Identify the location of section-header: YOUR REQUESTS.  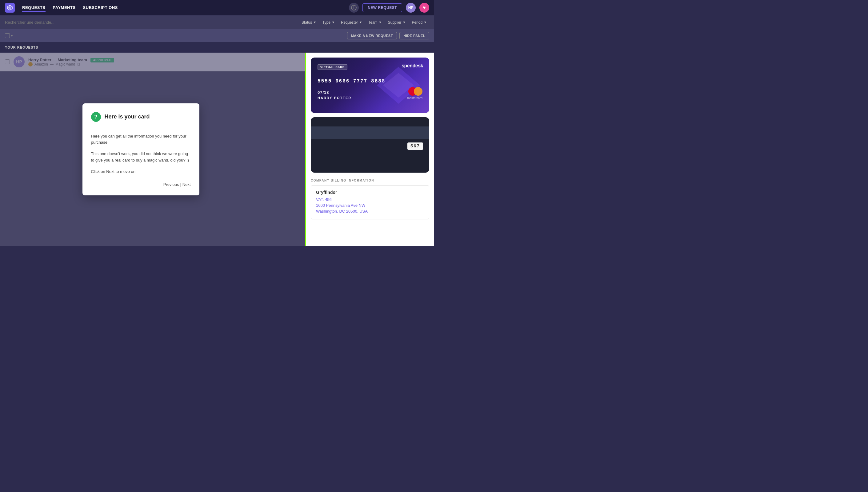
(217, 47).